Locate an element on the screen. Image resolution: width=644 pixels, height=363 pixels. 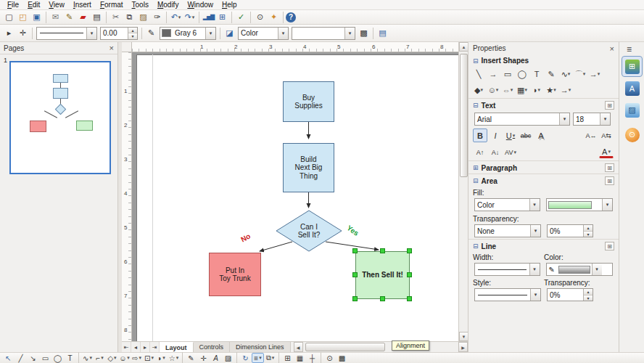
paste-icon: ▨ is located at coordinates (144, 17).